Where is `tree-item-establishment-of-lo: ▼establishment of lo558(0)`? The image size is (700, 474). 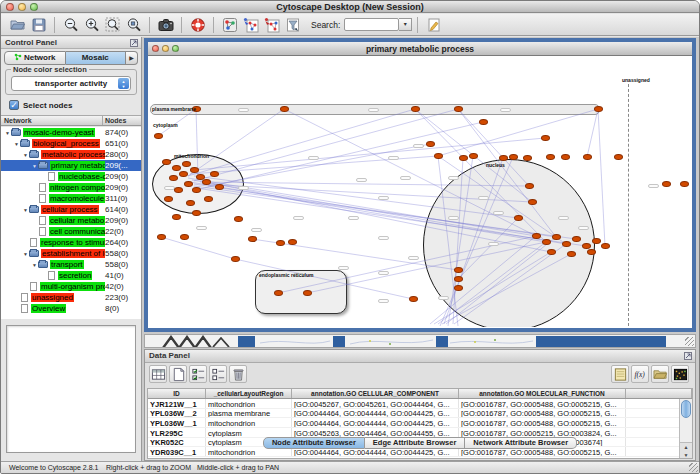
tree-item-establishment-of-lo: ▼establishment of lo558(0) is located at coordinates (71, 254).